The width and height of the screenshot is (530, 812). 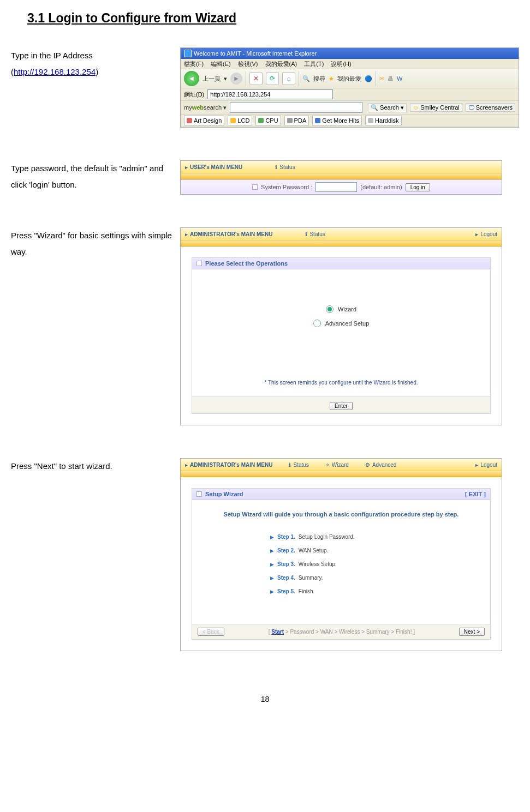 I want to click on wizard-exit-link: [ EXIT ], so click(x=475, y=494).